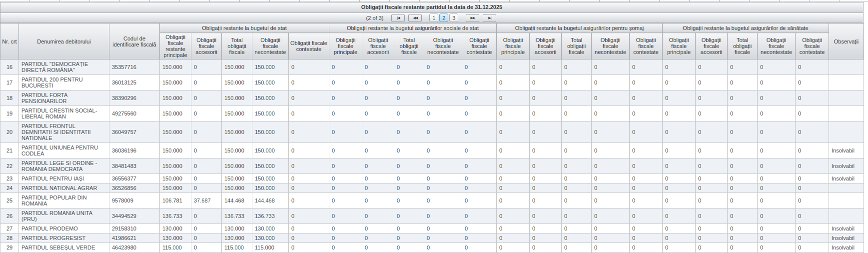  Describe the element at coordinates (432, 179) in the screenshot. I see `table-row: 23PARTIDUL PENTRU IAȘI36556377150.000015…` at that location.